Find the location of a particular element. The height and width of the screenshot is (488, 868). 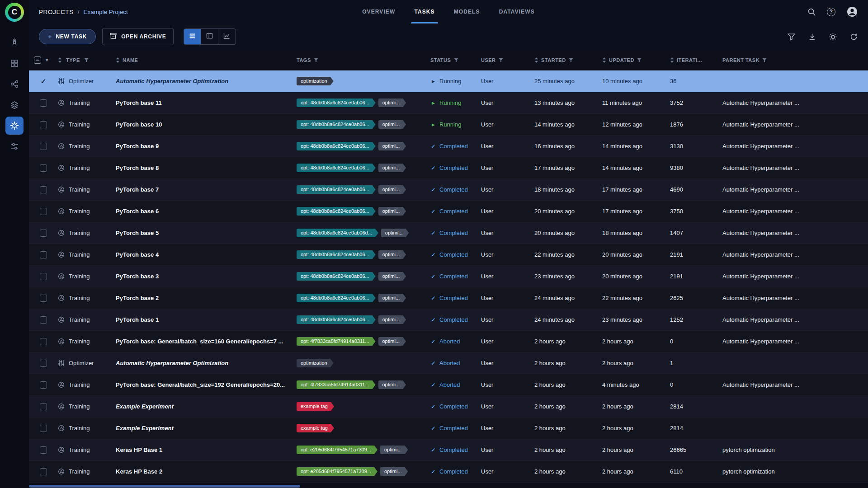

download-icon is located at coordinates (812, 37).